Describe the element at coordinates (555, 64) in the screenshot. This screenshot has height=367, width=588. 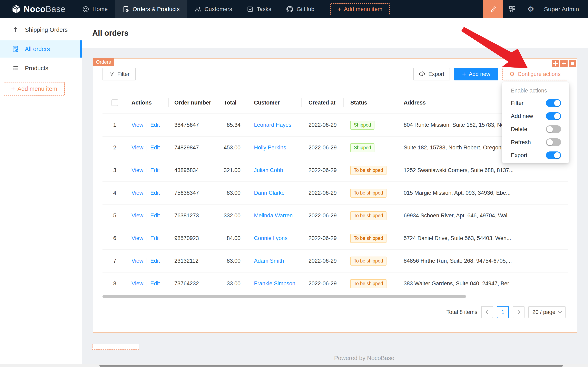
I see `drag-handle` at that location.